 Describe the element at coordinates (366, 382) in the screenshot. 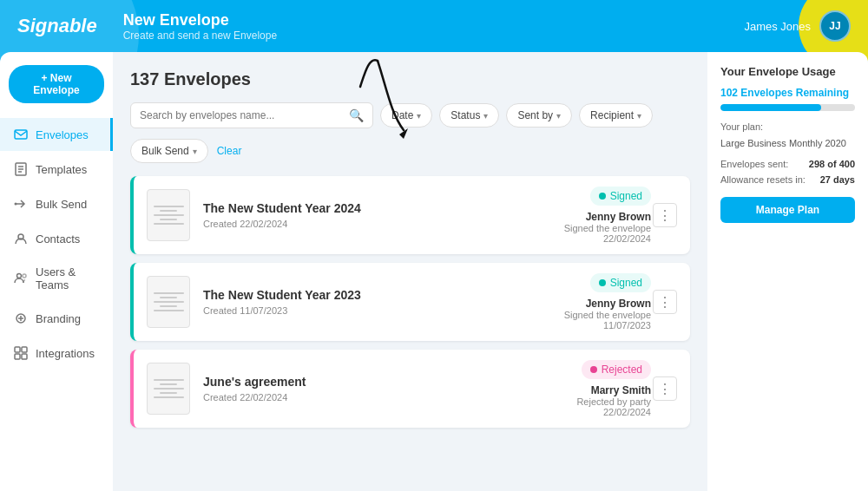

I see `envelope-name: June's agreement` at that location.